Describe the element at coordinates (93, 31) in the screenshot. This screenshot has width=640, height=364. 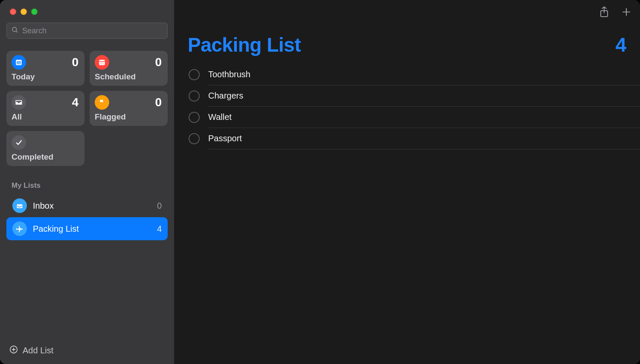
I see `search-input` at that location.